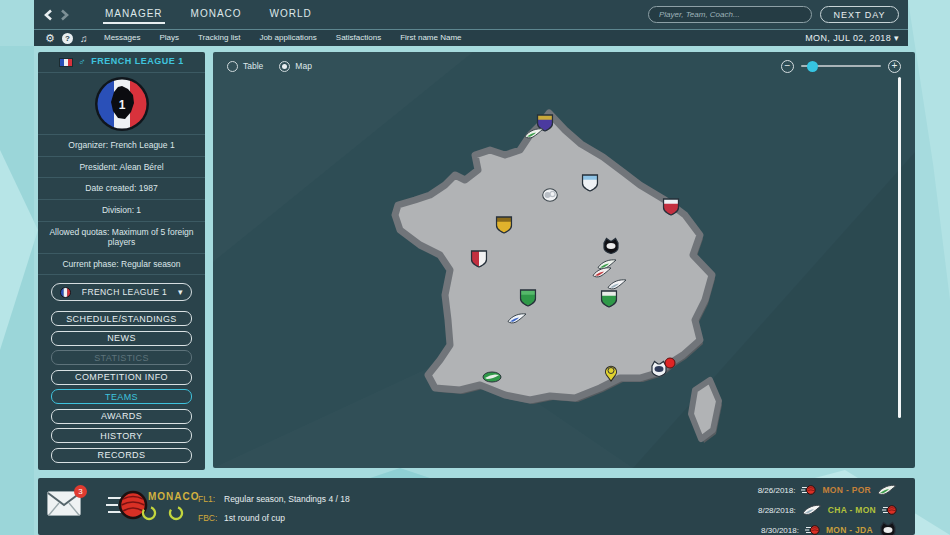  I want to click on messages-button: 3, so click(64, 506).